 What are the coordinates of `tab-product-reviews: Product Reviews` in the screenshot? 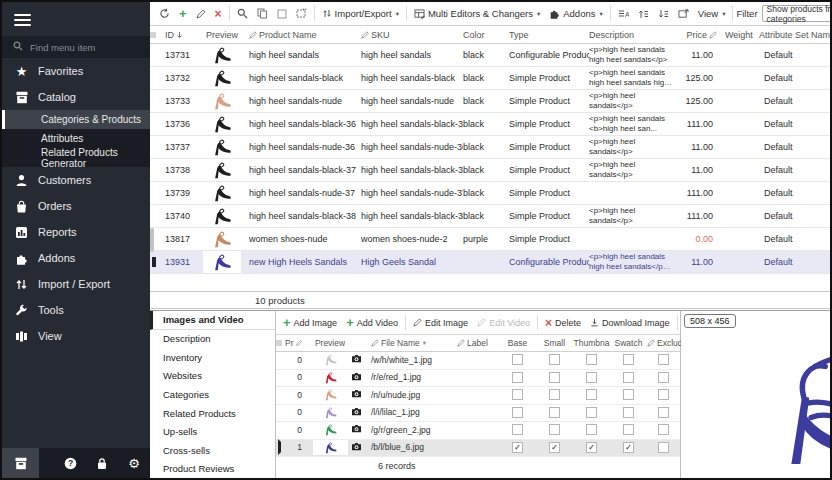 It's located at (212, 468).